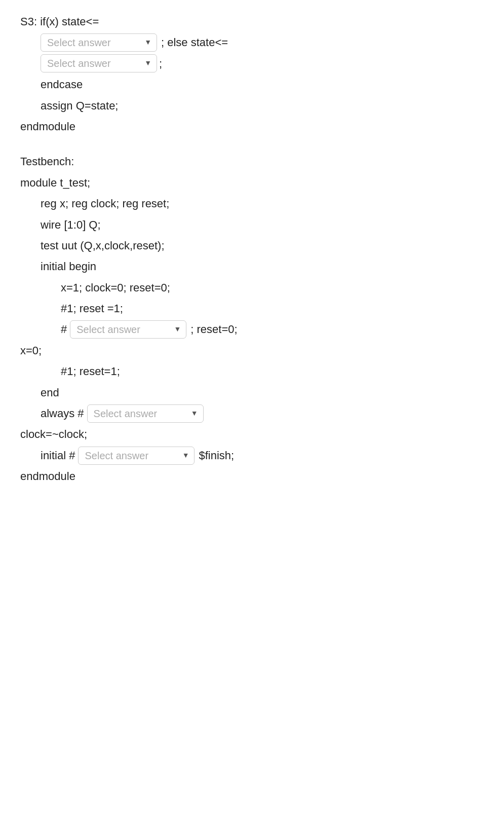 The image size is (504, 813). I want to click on clock-line: clock=~clock;, so click(252, 434).